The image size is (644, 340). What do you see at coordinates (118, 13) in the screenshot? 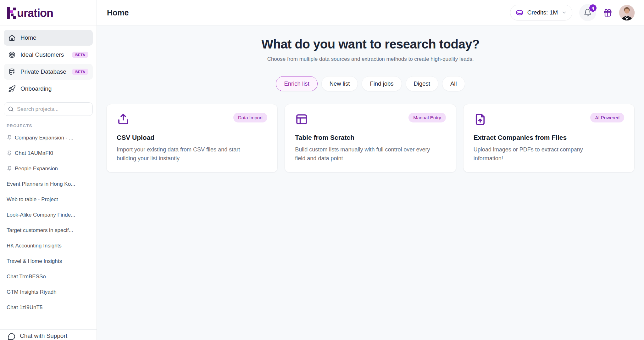
I see `page-title: Home` at bounding box center [118, 13].